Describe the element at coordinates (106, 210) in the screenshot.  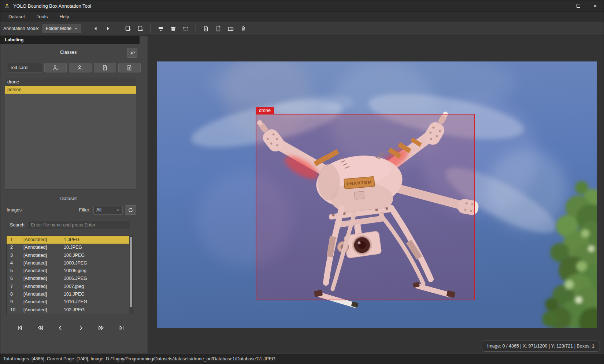
I see `filter-value: All` at that location.